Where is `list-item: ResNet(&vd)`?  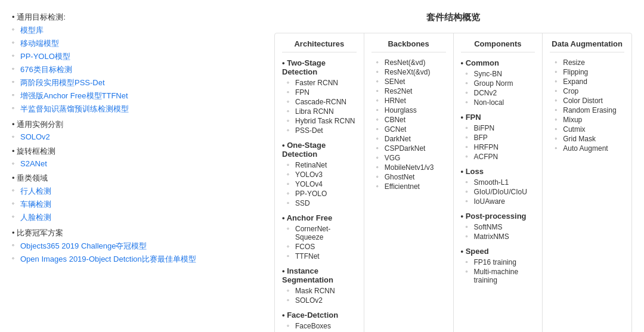 list-item: ResNet(&vd) is located at coordinates (411, 63).